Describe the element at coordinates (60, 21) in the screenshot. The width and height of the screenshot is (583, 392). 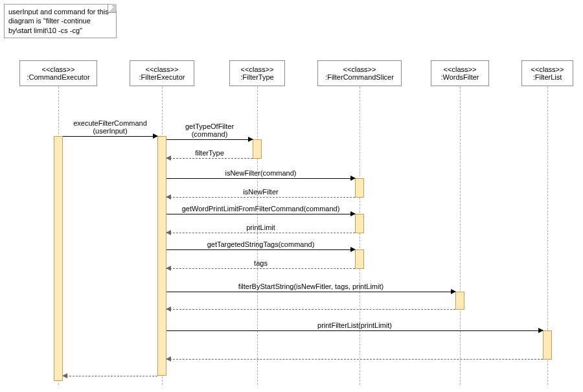
I see `diagram-note: userInput and command for this diagram i…` at that location.